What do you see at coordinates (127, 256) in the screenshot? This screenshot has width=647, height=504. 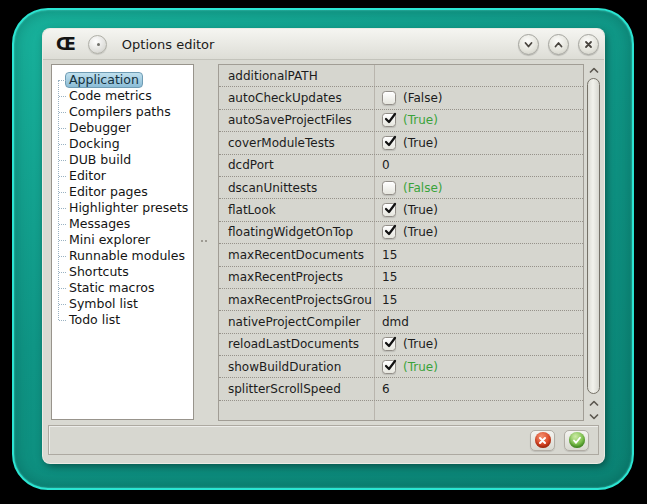 I see `sidebar-item-label: Runnable modules` at bounding box center [127, 256].